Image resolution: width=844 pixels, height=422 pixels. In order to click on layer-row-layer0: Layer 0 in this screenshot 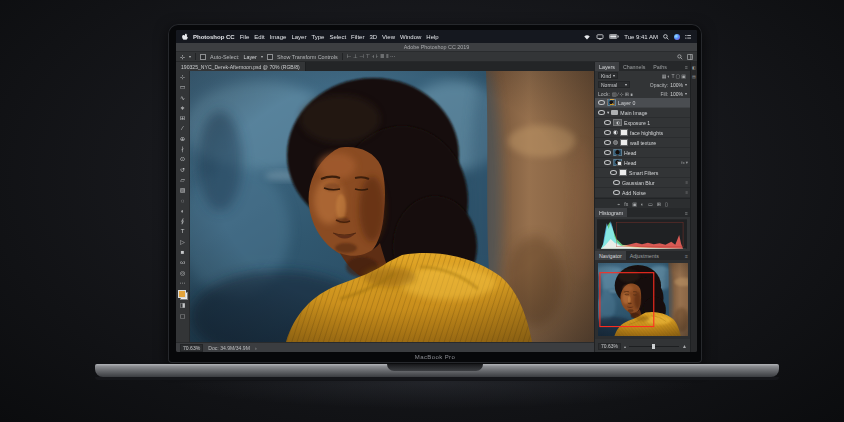, I will do `click(642, 103)`.